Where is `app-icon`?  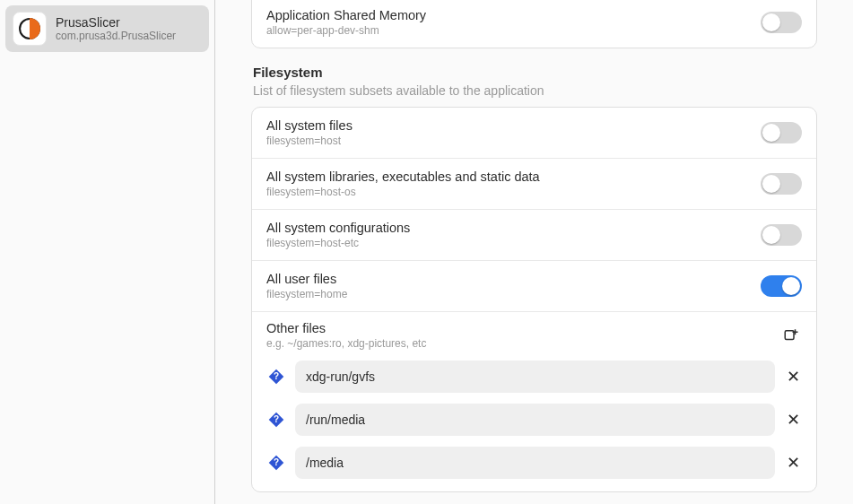 app-icon is located at coordinates (30, 29).